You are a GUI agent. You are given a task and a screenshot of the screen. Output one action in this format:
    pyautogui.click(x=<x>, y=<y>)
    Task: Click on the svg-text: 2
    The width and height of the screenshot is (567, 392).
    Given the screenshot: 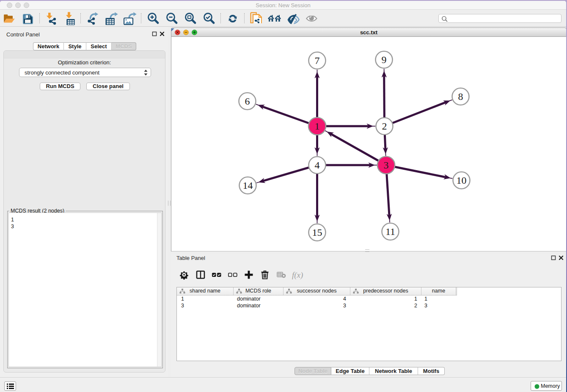 What is the action you would take?
    pyautogui.click(x=385, y=126)
    